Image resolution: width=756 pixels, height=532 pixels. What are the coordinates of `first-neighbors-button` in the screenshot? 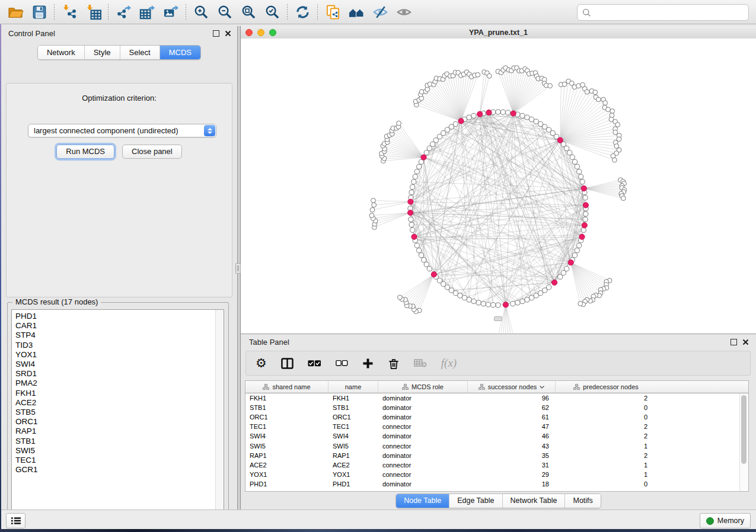 It's located at (356, 12).